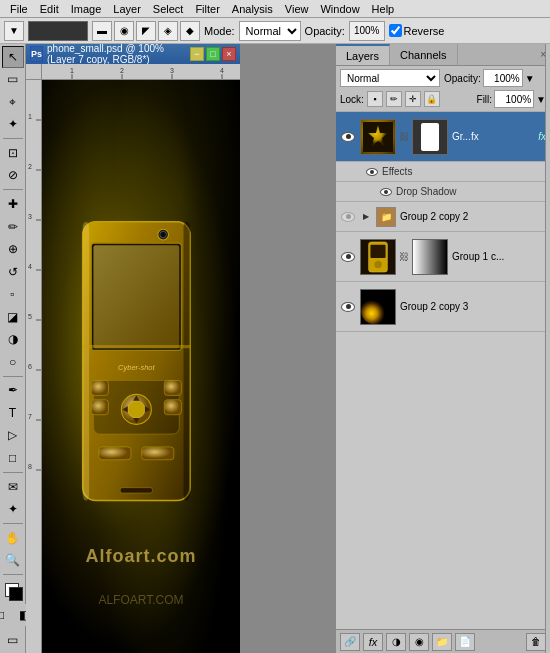 This screenshot has width=550, height=653. Describe the element at coordinates (30, 116) in the screenshot. I see `svg-text: 1` at that location.